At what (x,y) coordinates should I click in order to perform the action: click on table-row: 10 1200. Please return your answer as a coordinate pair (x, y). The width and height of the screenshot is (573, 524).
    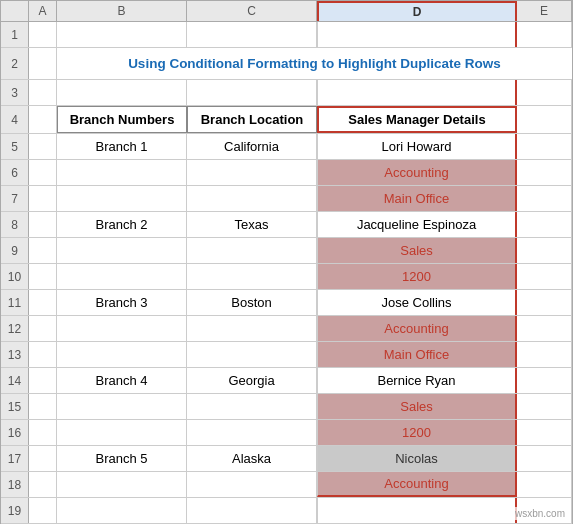
    Looking at the image, I should click on (286, 277).